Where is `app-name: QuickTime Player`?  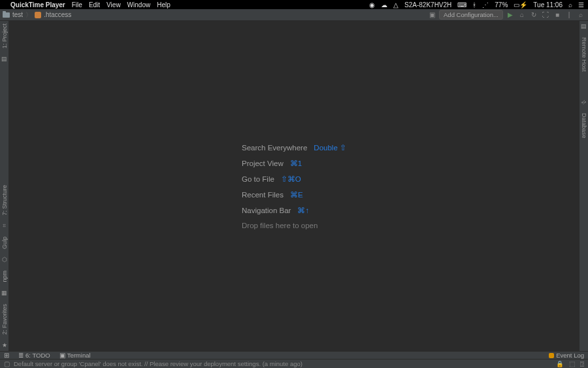
app-name: QuickTime Player is located at coordinates (38, 5).